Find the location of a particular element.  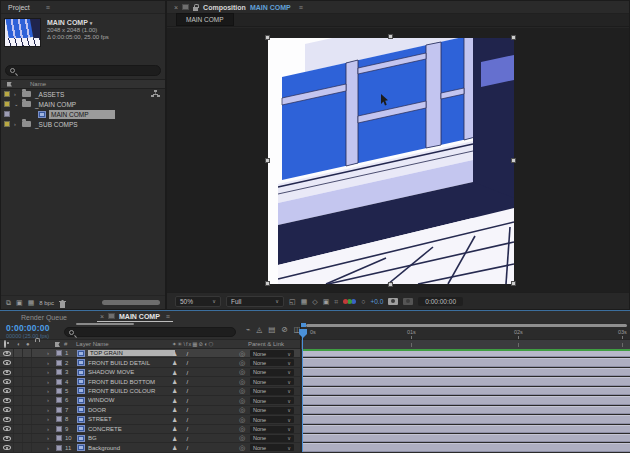

layer-row: › 10 BG ♟/ ◎ None∨ is located at coordinates (315, 438).